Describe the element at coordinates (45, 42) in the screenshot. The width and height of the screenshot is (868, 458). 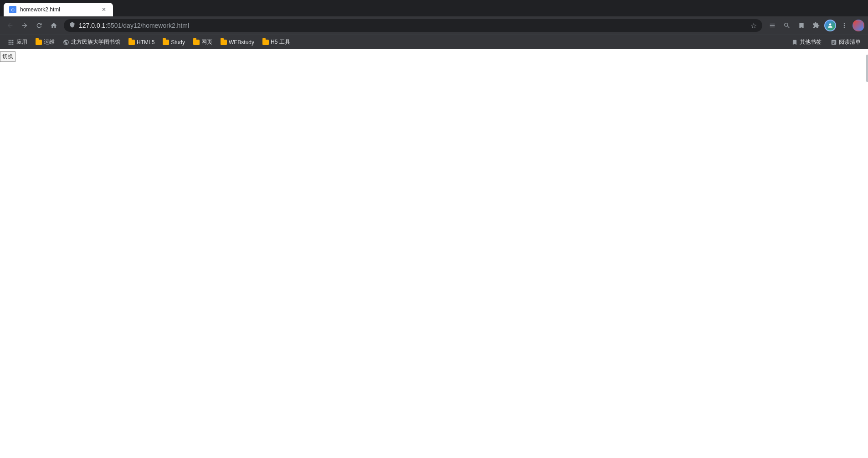
I see `bookmark-yunwei: 运维` at that location.